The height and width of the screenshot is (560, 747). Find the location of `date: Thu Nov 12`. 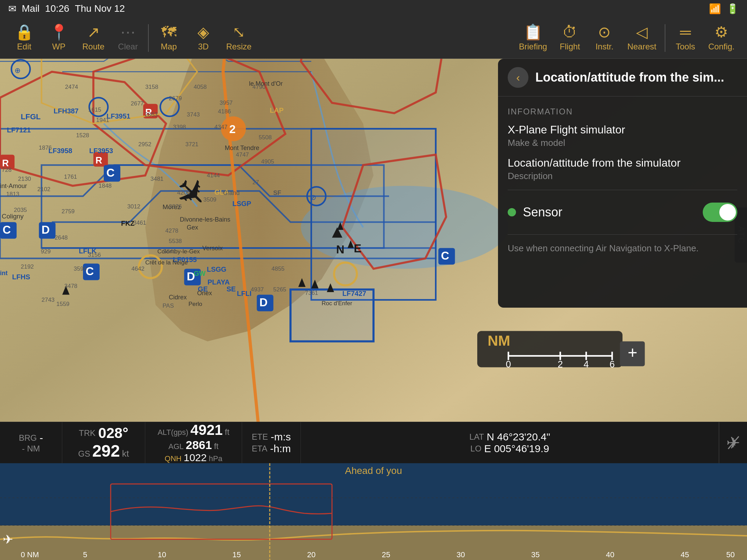

date: Thu Nov 12 is located at coordinates (100, 9).